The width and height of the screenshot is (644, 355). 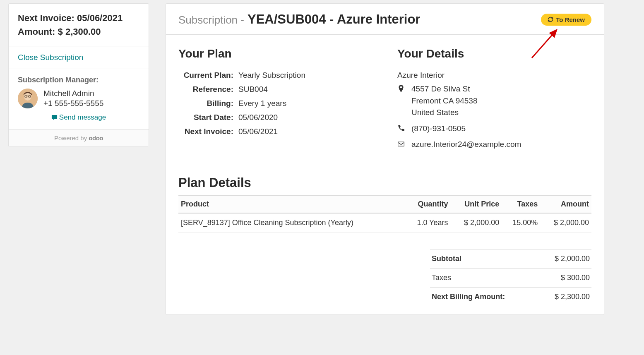 I want to click on plan-field-value: 05/06/2021, so click(x=258, y=132).